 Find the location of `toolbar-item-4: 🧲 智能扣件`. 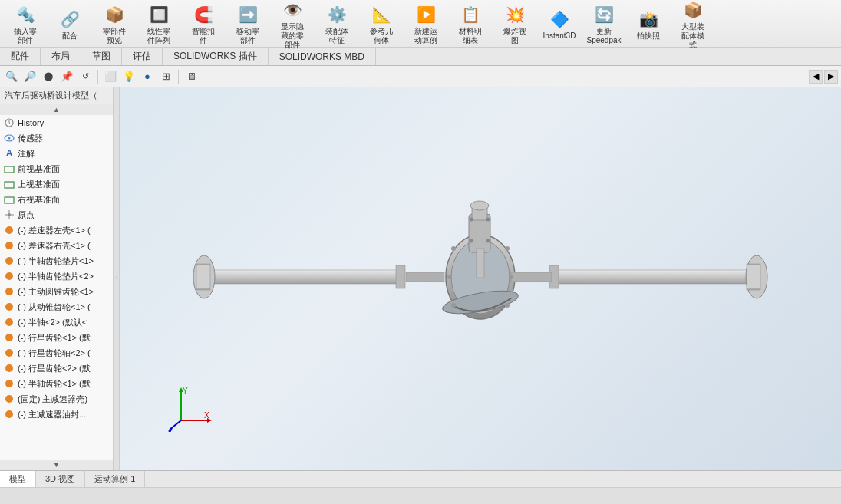

toolbar-item-4: 🧲 智能扣件 is located at coordinates (203, 24).